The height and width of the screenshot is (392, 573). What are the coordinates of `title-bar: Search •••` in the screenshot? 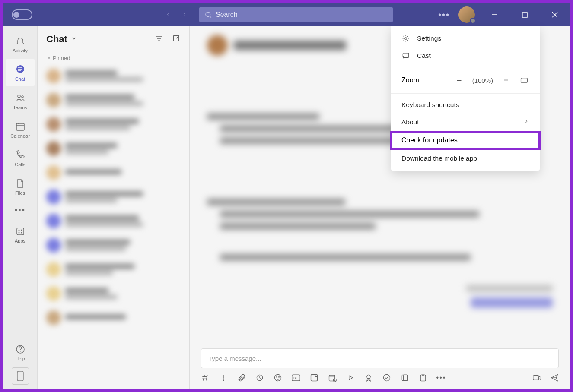 It's located at (286, 15).